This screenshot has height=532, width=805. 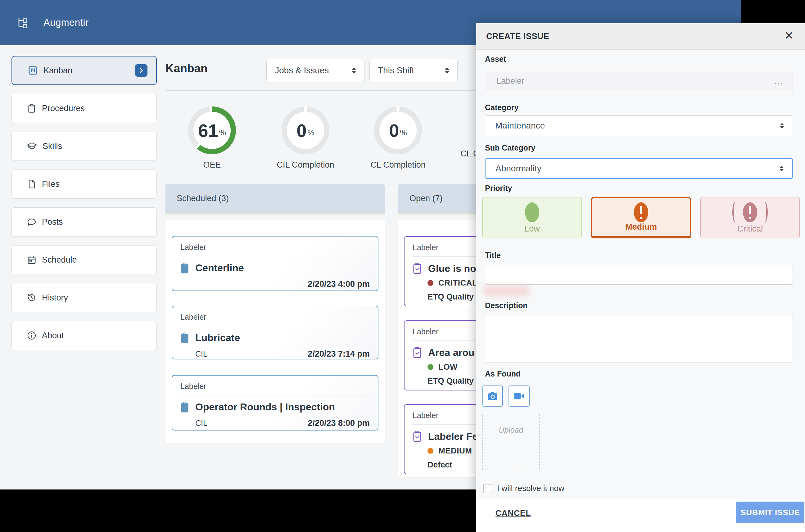 What do you see at coordinates (305, 165) in the screenshot?
I see `kpi-label-cil: CIL Completion` at bounding box center [305, 165].